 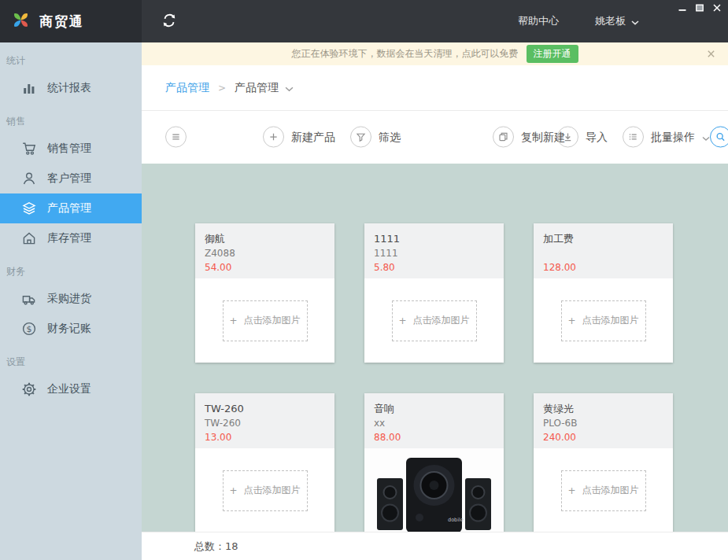 I want to click on breadcrumb: 产品管理 > 产品管理, so click(x=434, y=88).